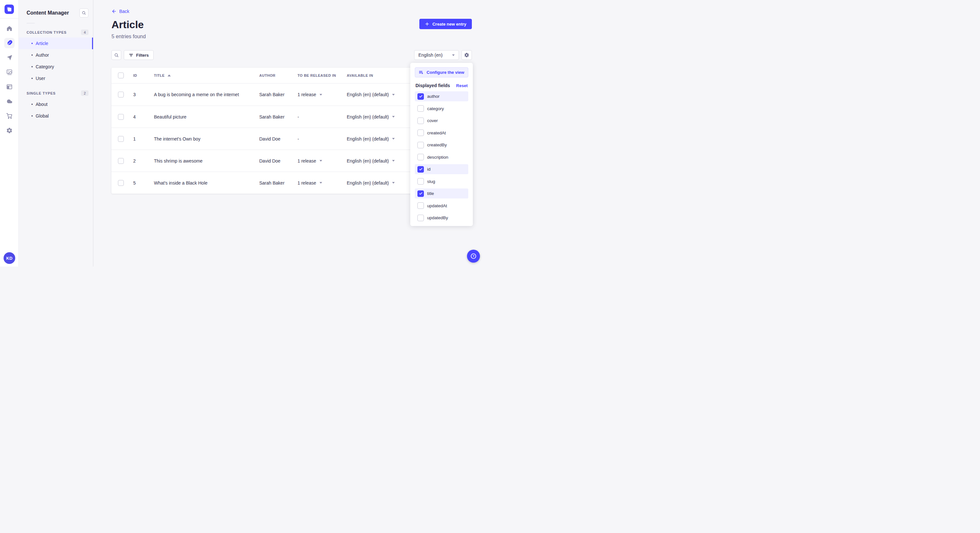 This screenshot has width=980, height=533. I want to click on sort-asc-icon, so click(169, 75).